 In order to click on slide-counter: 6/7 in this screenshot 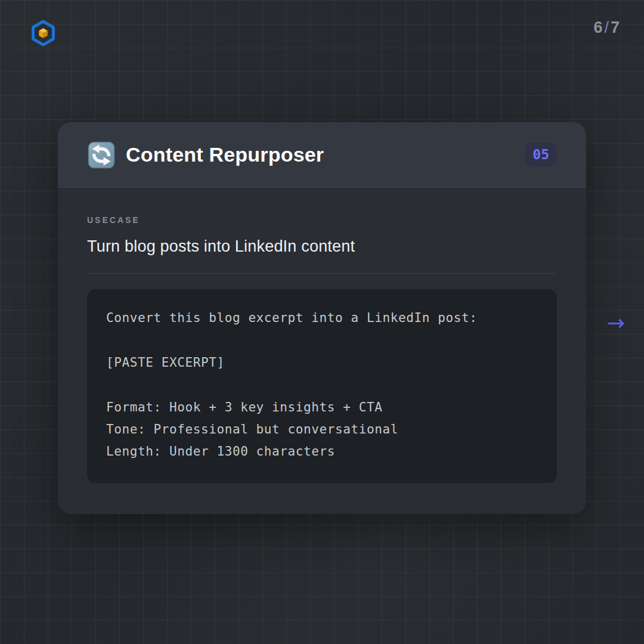, I will do `click(607, 27)`.